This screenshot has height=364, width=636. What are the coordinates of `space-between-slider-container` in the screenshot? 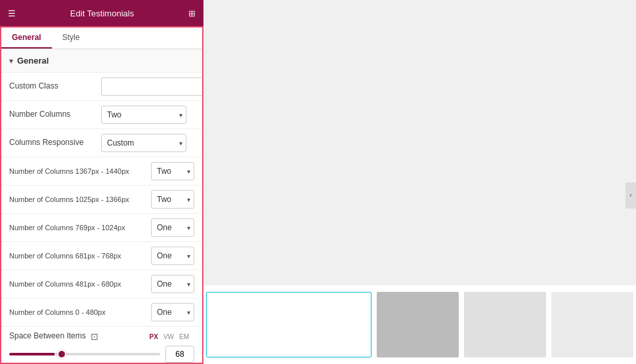 It's located at (102, 354).